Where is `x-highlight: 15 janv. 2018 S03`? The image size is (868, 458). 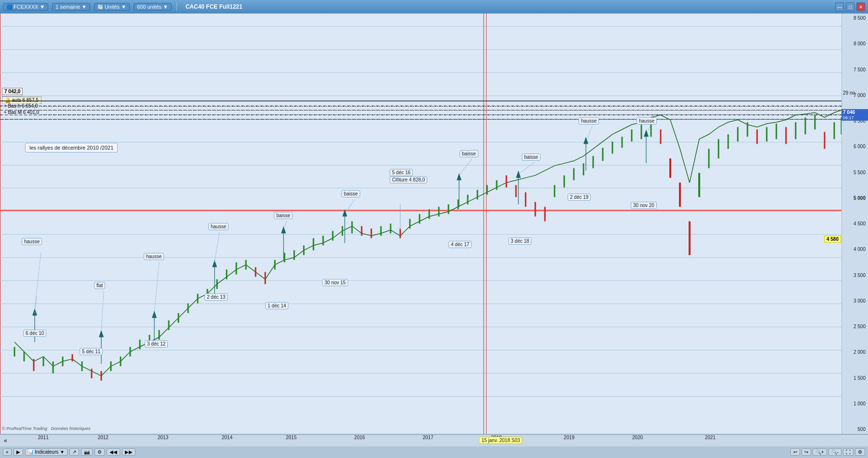 x-highlight: 15 janv. 2018 S03 is located at coordinates (501, 440).